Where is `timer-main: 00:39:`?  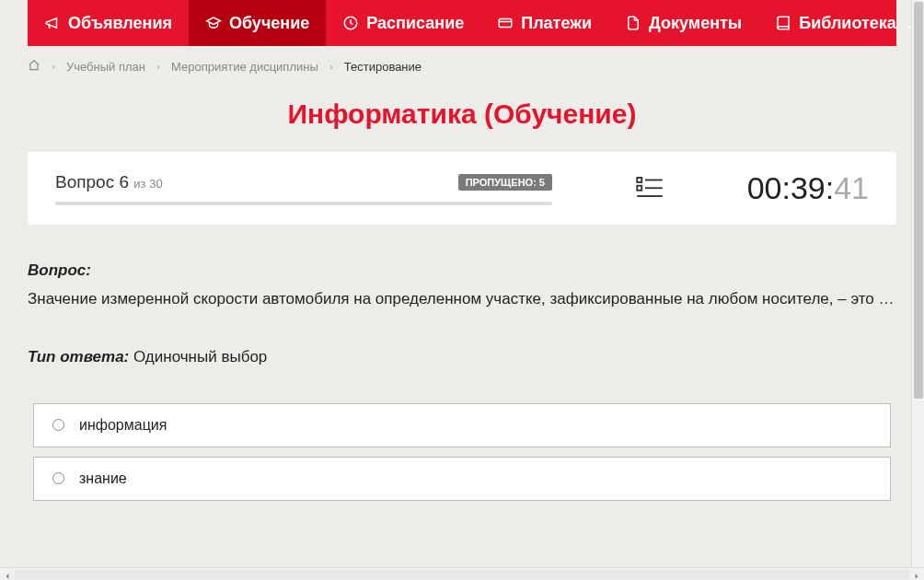 timer-main: 00:39: is located at coordinates (791, 188).